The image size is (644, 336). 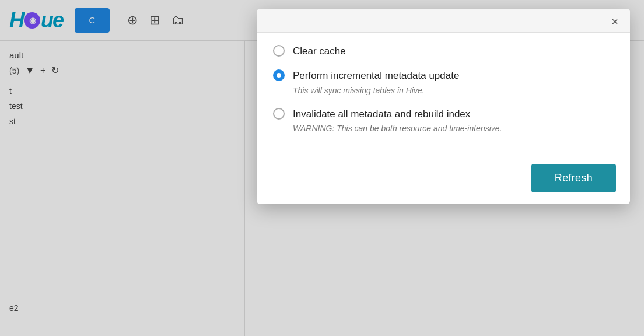 What do you see at coordinates (443, 121) in the screenshot?
I see `option-invalidate-all: Invalidate all metadata and rebuild inde…` at bounding box center [443, 121].